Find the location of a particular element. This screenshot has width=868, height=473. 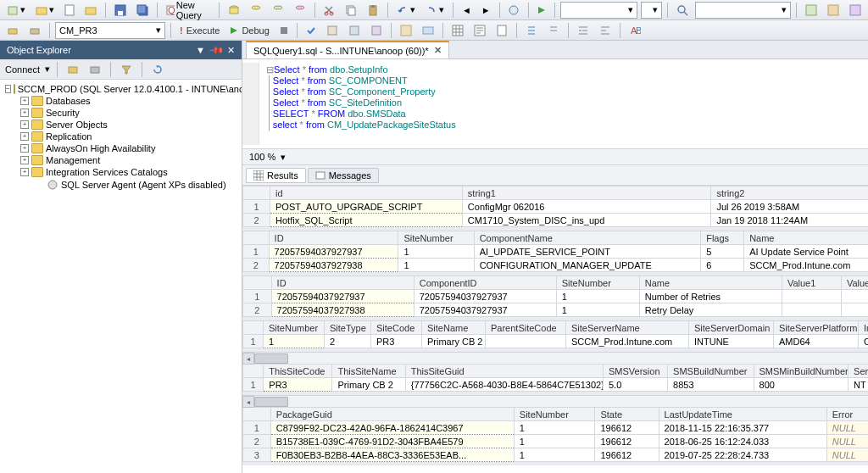

grid-header: ID is located at coordinates (334, 238).